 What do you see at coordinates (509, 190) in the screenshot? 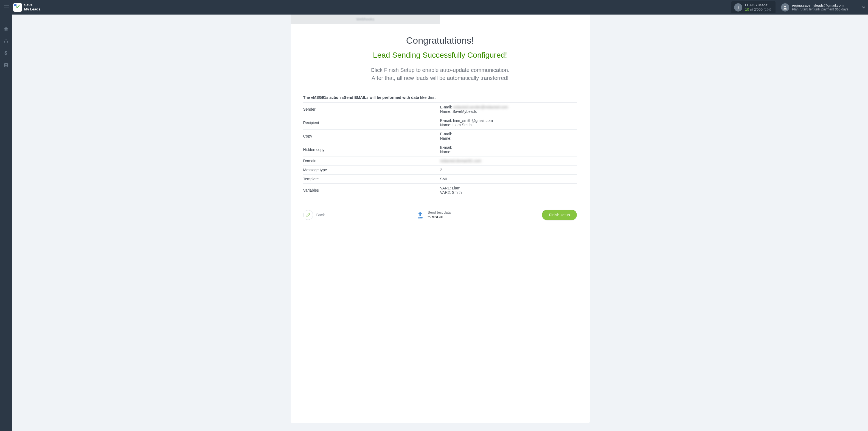
I see `row-val: VAR1: Liam VAR2: Smith` at bounding box center [509, 190].